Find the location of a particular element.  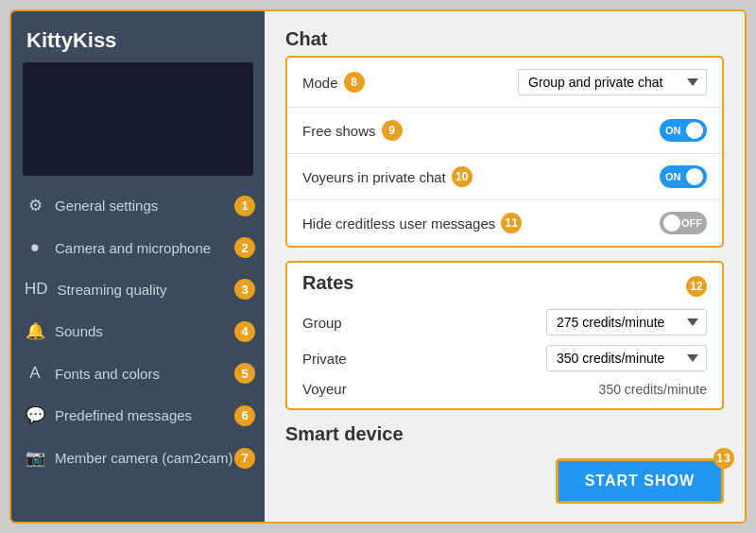

fonts-colors-icon: A is located at coordinates (35, 373).